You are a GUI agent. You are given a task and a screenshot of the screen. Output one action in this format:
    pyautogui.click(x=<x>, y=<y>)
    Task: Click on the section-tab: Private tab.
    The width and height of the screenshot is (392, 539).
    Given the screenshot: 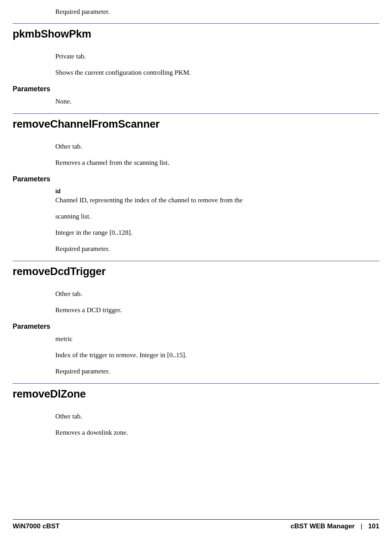 What is the action you would take?
    pyautogui.click(x=217, y=57)
    